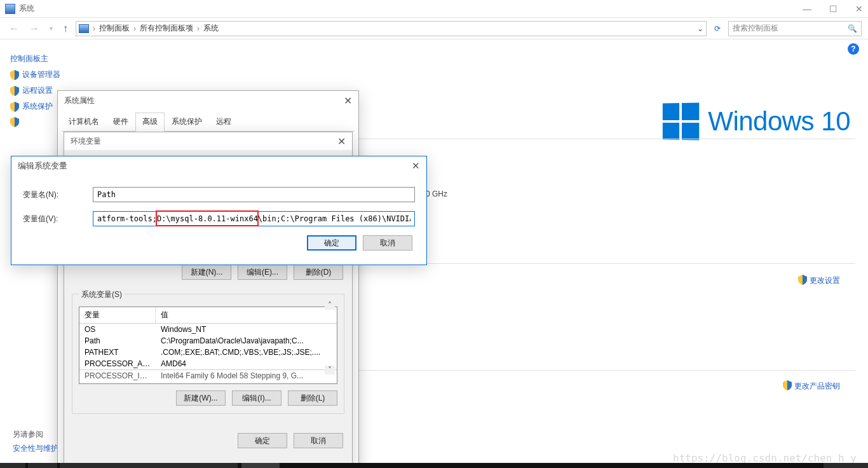 The height and width of the screenshot is (468, 868). What do you see at coordinates (201, 398) in the screenshot?
I see `new-sys-var-button: 新建(W)...` at bounding box center [201, 398].